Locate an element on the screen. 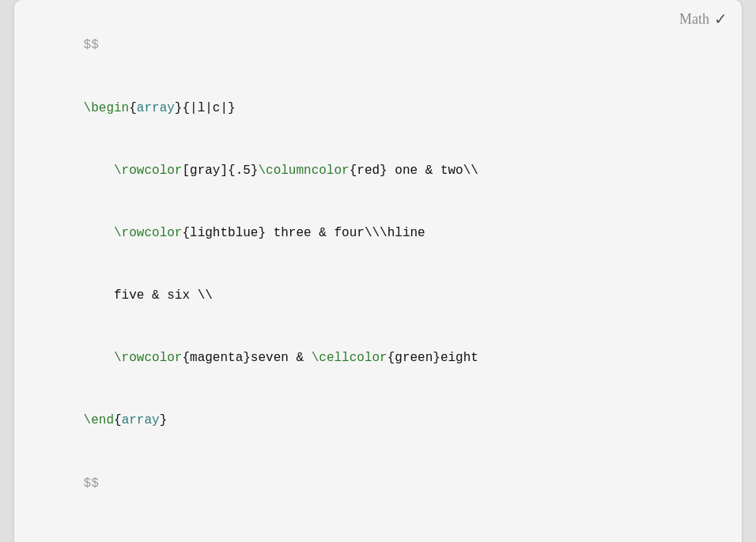 This screenshot has height=542, width=756. code-line-3: \rowcolor{lightblue} three & four\\\hlin… is located at coordinates (378, 234).